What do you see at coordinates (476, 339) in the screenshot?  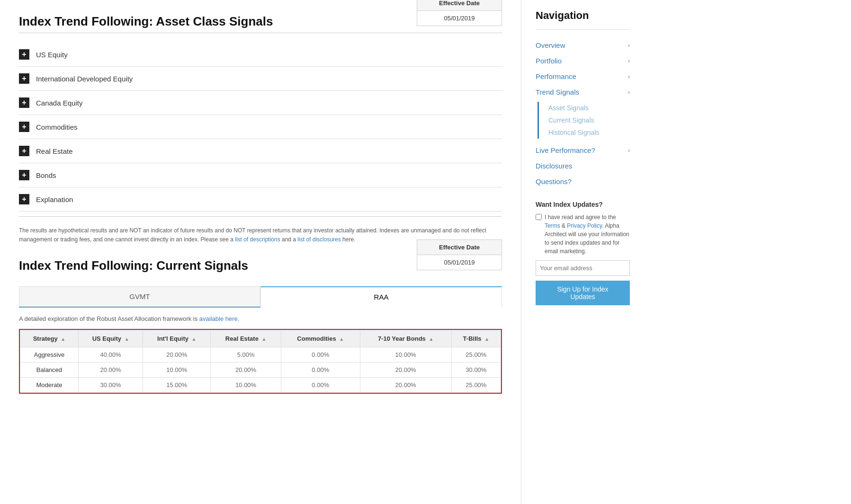 I see `col-header-tbills: T-Bills ▲` at bounding box center [476, 339].